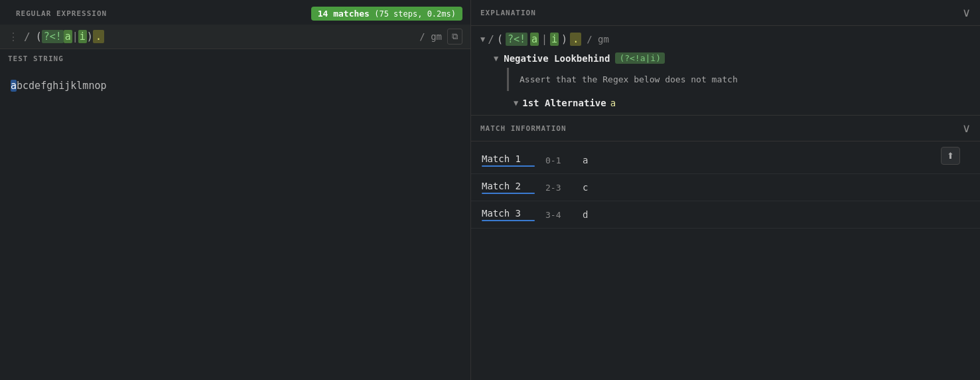 Image resolution: width=980 pixels, height=380 pixels. What do you see at coordinates (726, 70) in the screenshot?
I see `explanation-body: ▼ / ( ?<! a | i ) . / gm ▼ Negative Look…` at bounding box center [726, 70].